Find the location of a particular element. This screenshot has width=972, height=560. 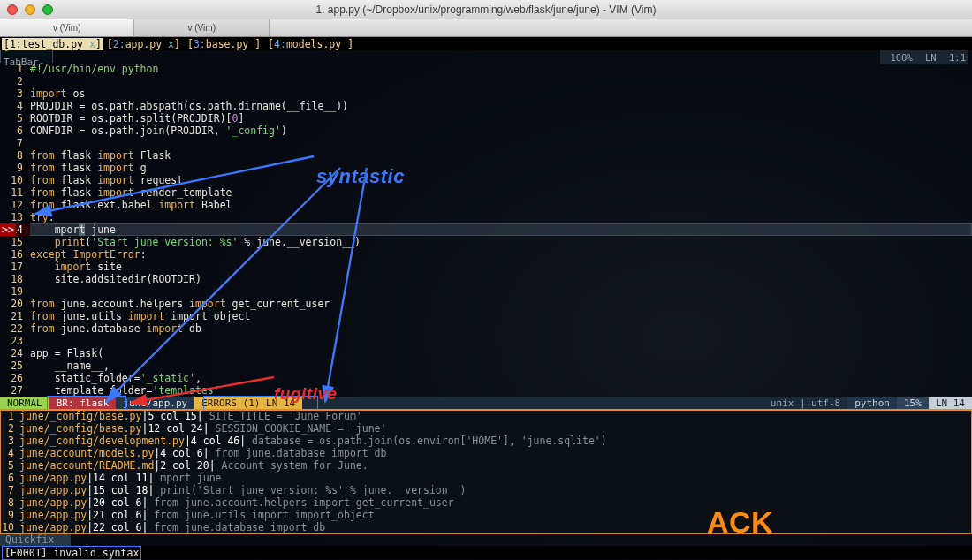

annotation-label-ack: ACK is located at coordinates (740, 523).